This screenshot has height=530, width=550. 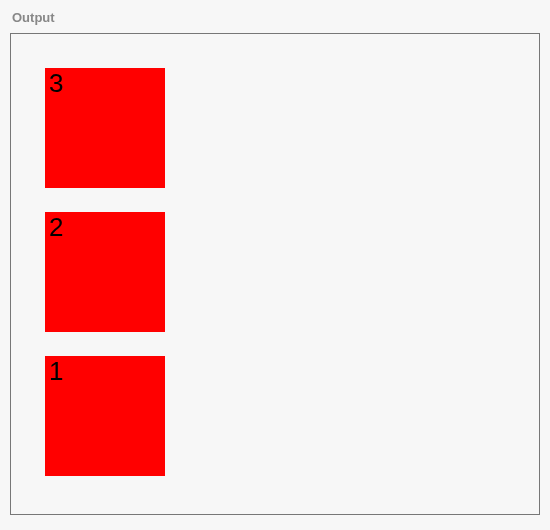 What do you see at coordinates (105, 416) in the screenshot?
I see `output-box-1: 1` at bounding box center [105, 416].